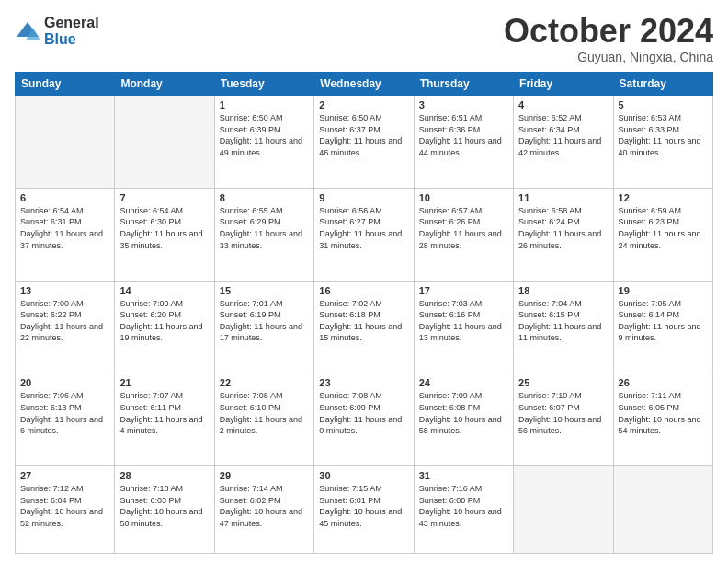 Image resolution: width=728 pixels, height=563 pixels. What do you see at coordinates (563, 291) in the screenshot?
I see `day-number: 18` at bounding box center [563, 291].